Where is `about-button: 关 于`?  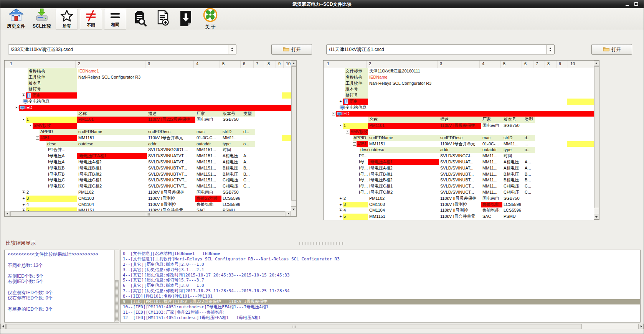
about-button: 关 于 is located at coordinates (210, 19).